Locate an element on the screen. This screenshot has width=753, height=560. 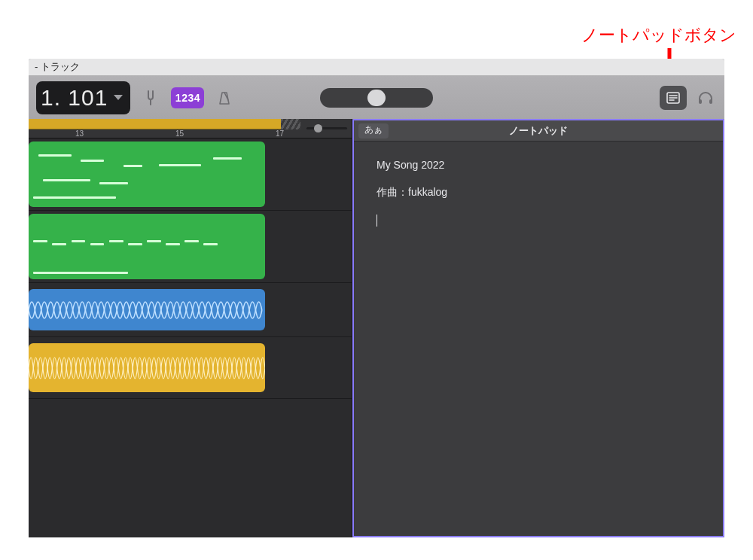
window-title: - トラック is located at coordinates (57, 67).